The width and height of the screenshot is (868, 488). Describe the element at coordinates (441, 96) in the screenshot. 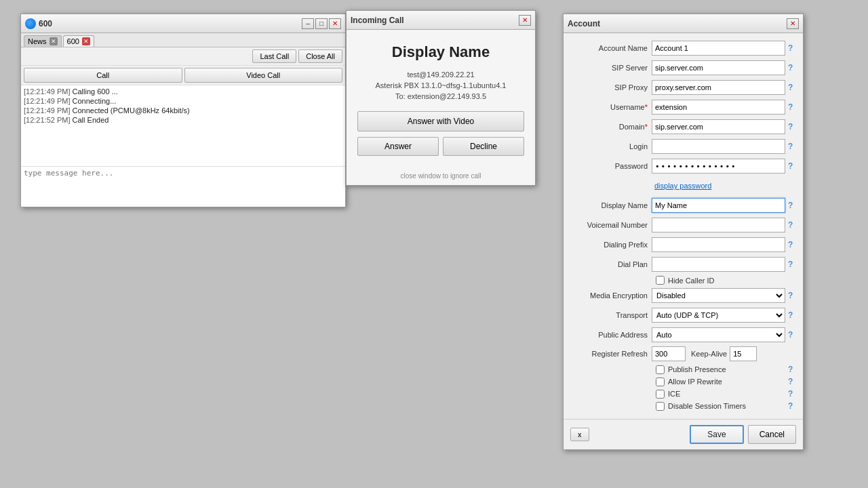

I see `incoming-to: To: extension@22.149.93.5` at that location.